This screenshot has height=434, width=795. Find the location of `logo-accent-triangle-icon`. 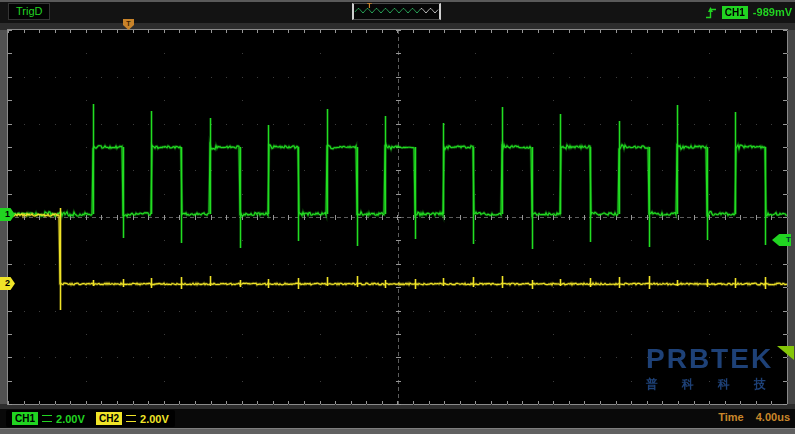

logo-accent-triangle-icon is located at coordinates (786, 353).